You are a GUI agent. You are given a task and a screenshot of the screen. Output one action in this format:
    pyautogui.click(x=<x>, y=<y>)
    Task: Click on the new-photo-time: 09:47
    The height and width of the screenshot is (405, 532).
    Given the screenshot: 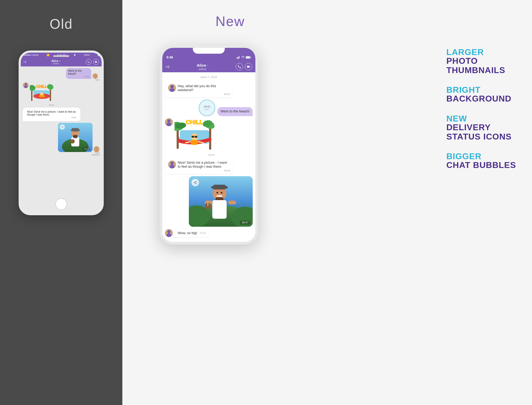 What is the action you would take?
    pyautogui.click(x=245, y=223)
    